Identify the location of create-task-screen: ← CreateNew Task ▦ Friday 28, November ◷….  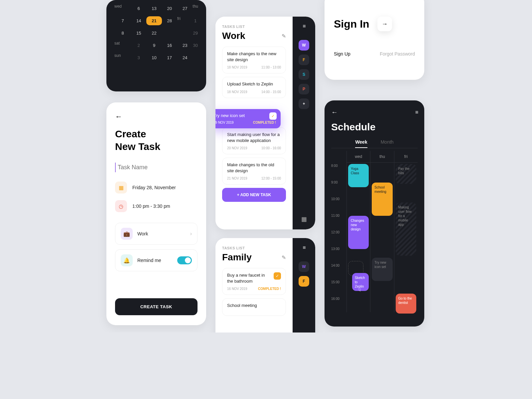
(156, 214).